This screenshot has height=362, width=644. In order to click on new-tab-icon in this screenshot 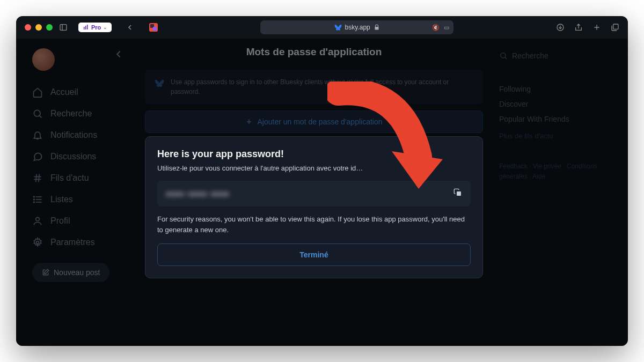, I will do `click(597, 27)`.